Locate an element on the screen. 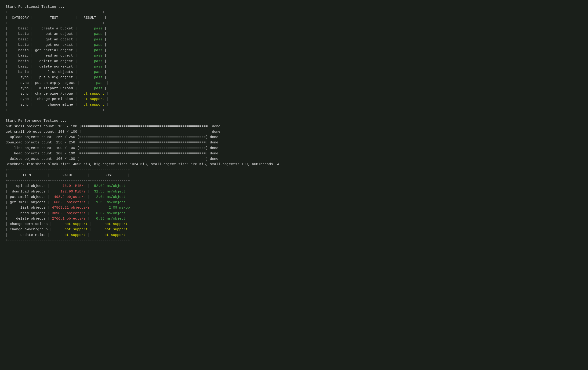  functional-row: | basic | list objects | pass | is located at coordinates (294, 72).